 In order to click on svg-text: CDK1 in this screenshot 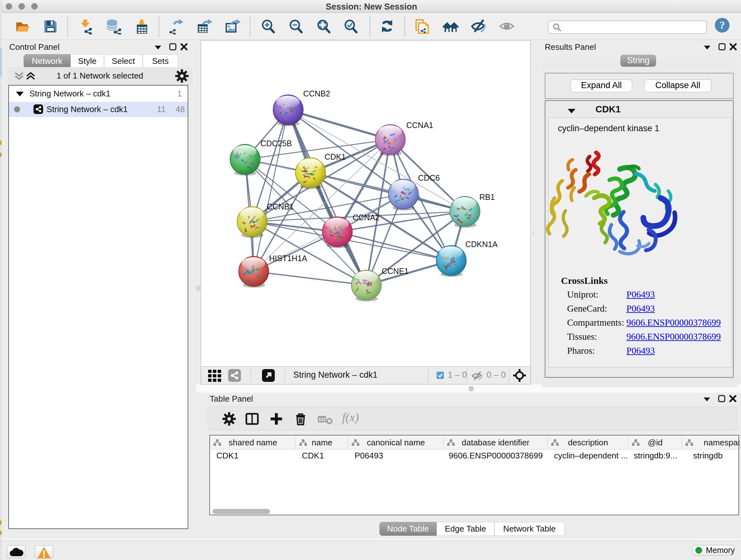, I will do `click(335, 157)`.